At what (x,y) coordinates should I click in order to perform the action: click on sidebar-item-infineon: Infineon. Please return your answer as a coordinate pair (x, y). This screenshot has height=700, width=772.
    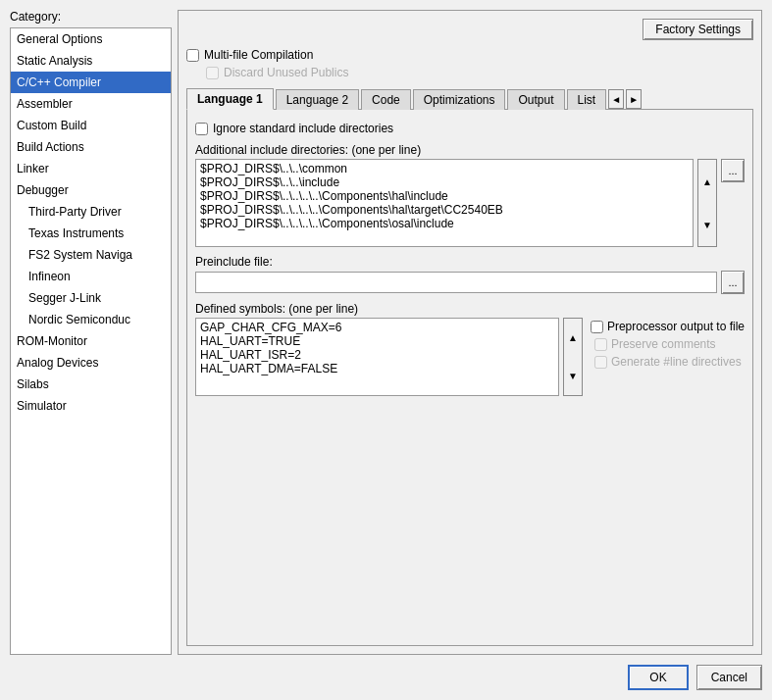
    Looking at the image, I should click on (90, 276).